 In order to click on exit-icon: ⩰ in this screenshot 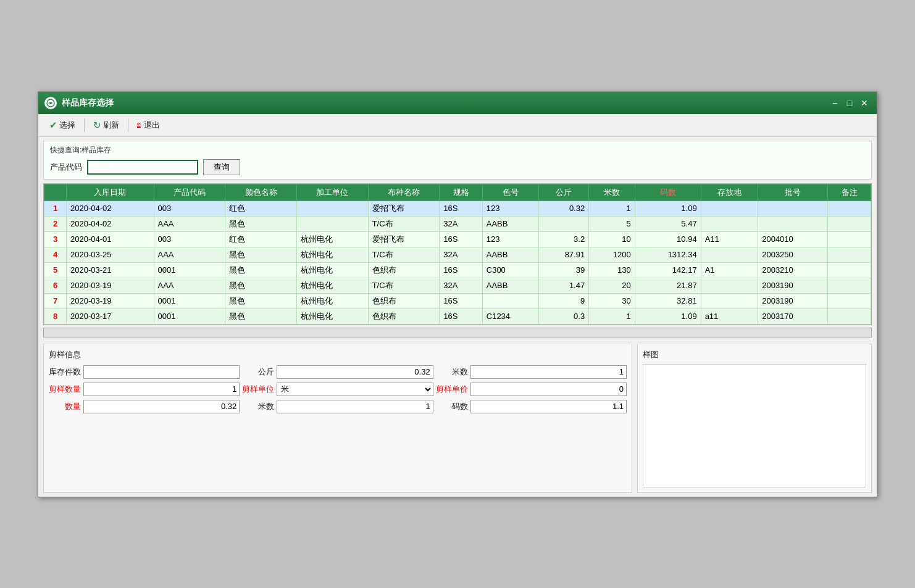, I will do `click(140, 125)`.